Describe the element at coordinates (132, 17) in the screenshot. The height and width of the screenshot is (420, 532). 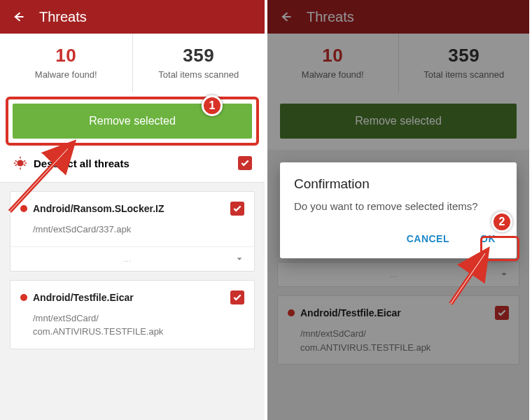
I see `app-header: Threats` at that location.